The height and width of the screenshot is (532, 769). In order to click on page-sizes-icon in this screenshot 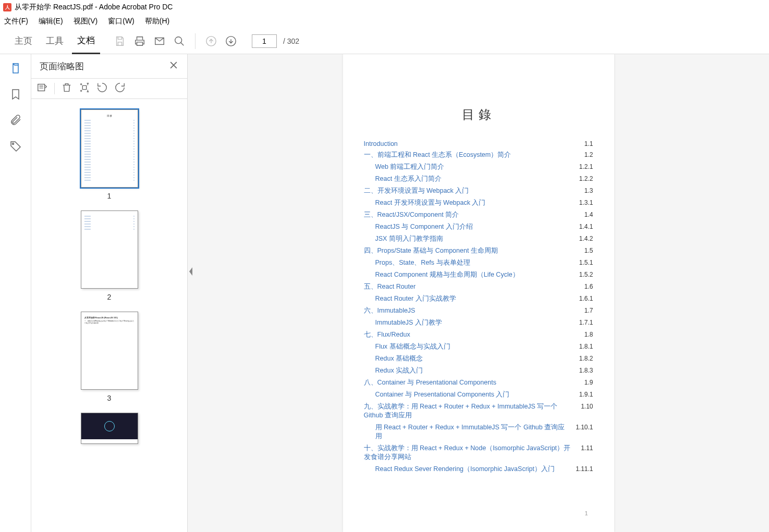, I will do `click(84, 89)`.